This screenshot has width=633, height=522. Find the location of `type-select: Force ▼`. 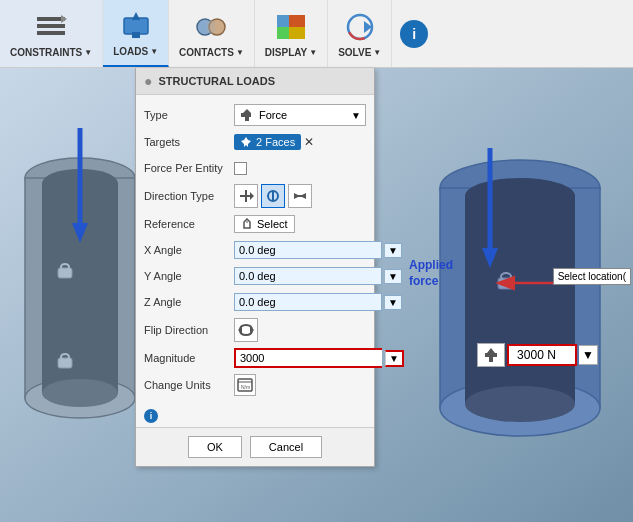

type-select: Force ▼ is located at coordinates (300, 115).